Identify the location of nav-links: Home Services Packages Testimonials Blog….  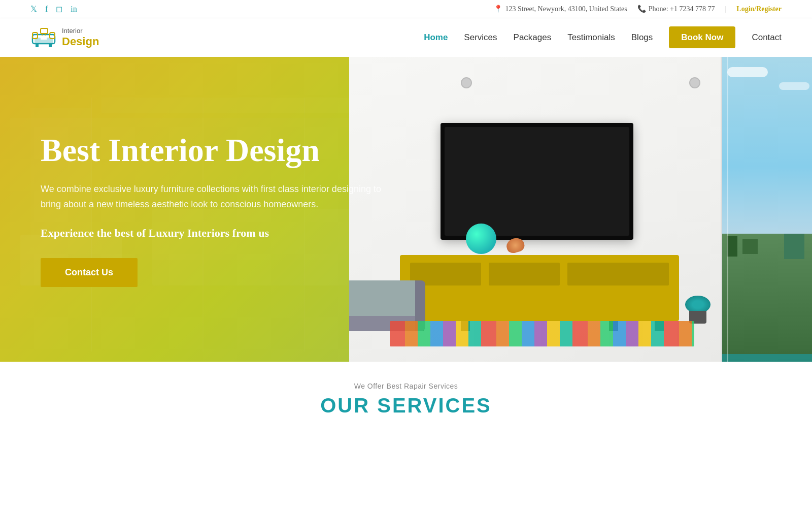
(603, 38).